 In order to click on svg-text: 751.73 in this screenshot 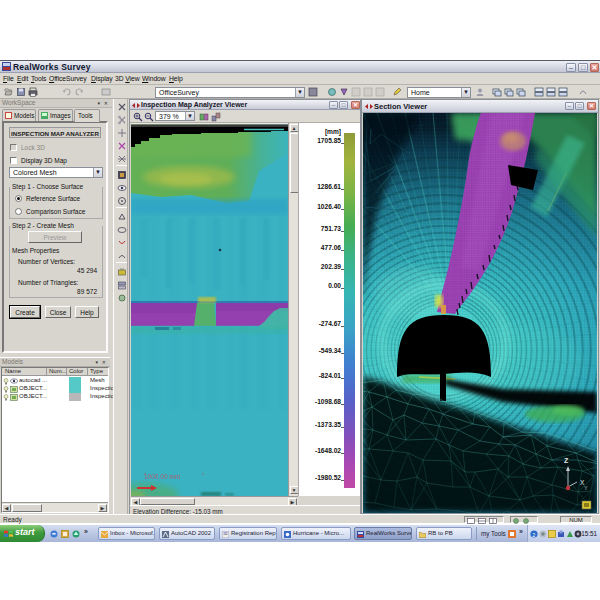, I will do `click(332, 228)`.